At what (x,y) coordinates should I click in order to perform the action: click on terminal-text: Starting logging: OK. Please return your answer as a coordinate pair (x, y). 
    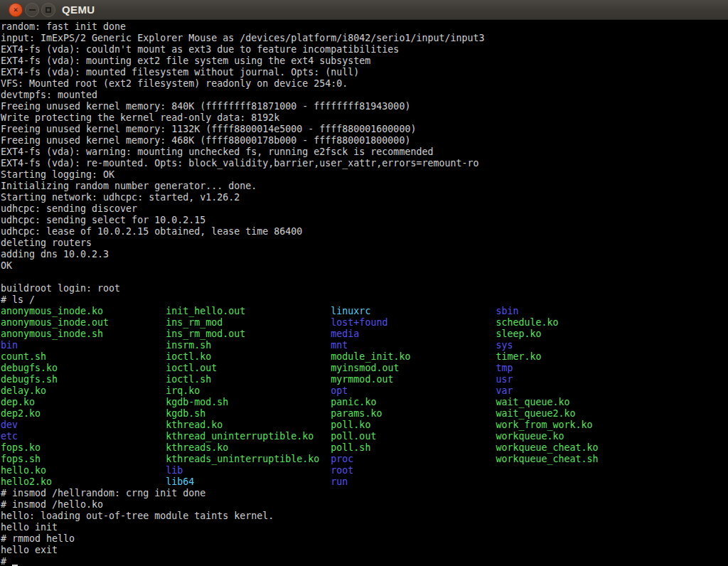
    Looking at the image, I should click on (58, 175).